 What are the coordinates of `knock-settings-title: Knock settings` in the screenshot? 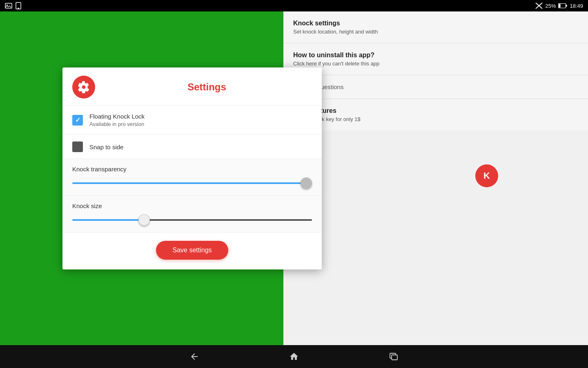 It's located at (436, 23).